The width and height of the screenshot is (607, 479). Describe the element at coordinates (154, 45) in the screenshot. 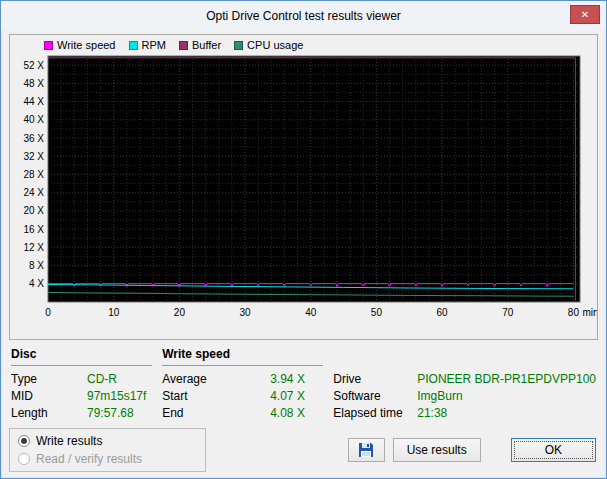

I see `legend-label-rpm: RPM` at that location.